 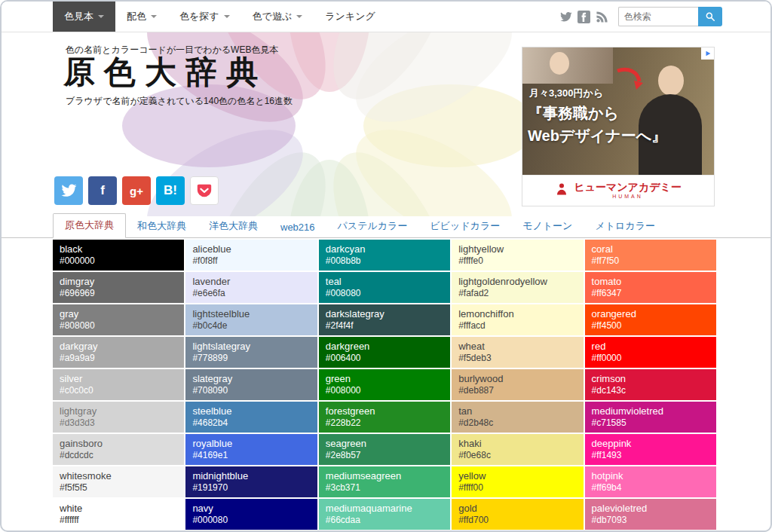 What do you see at coordinates (161, 226) in the screenshot?
I see `tab-dictionary-1: 和色大辞典` at bounding box center [161, 226].